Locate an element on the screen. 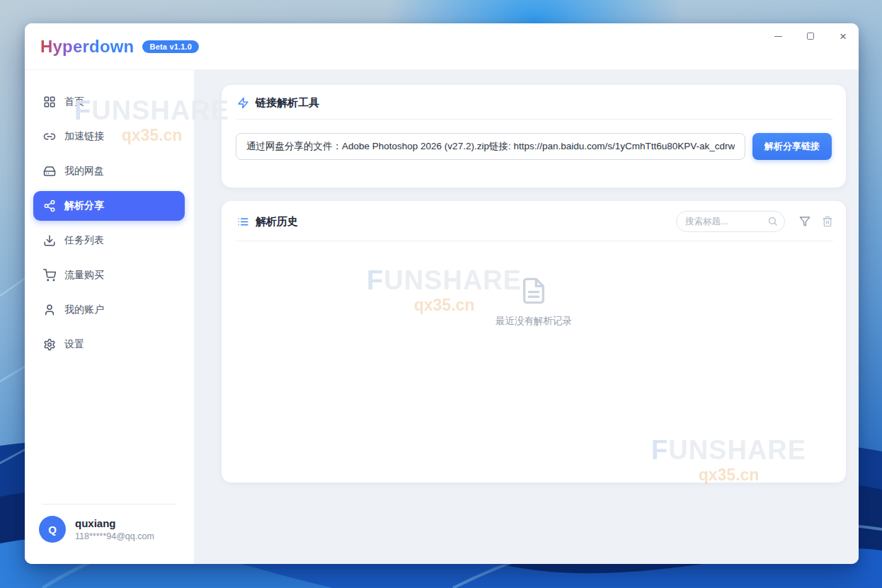  close-icon: × is located at coordinates (843, 37).